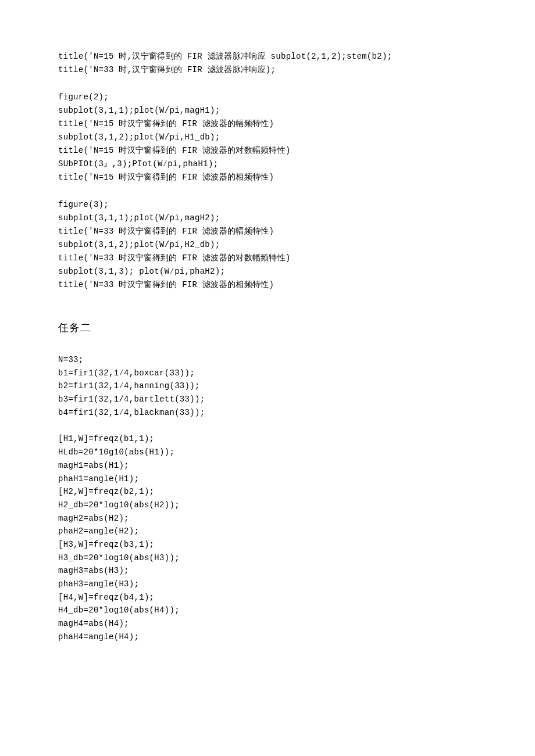  I want to click on code-line: SUbPIOt(3』,3);PIot(W∕pi,phaH1);, so click(268, 164).